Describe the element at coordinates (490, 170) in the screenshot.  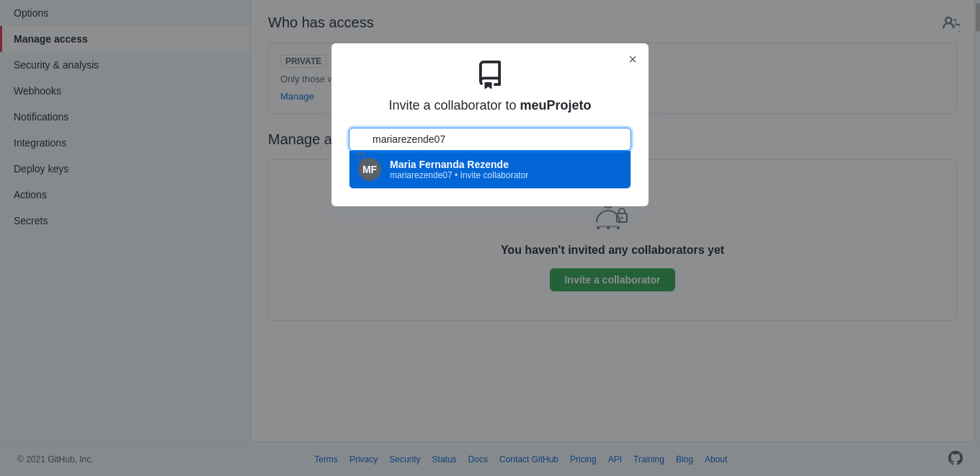
I see `search-dropdown: MF Maria Fernanda Rezende mariarezende07…` at that location.